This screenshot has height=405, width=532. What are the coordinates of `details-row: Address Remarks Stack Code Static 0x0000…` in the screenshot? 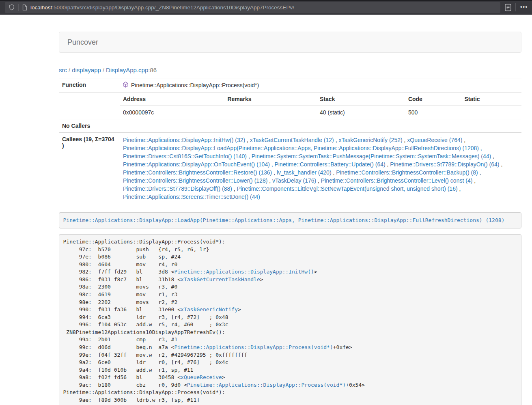 It's located at (290, 106).